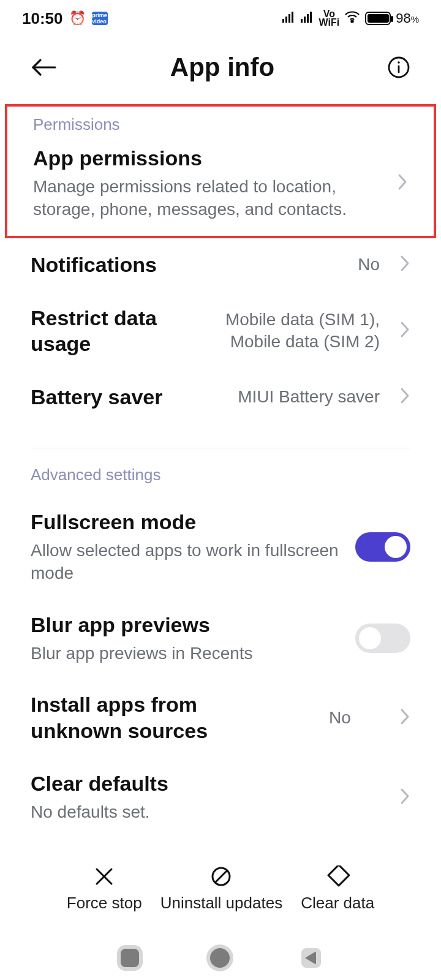  Describe the element at coordinates (282, 331) in the screenshot. I see `restrict-data-value: Mobile data (SIM 1), Mobile data (SIM 2)` at that location.